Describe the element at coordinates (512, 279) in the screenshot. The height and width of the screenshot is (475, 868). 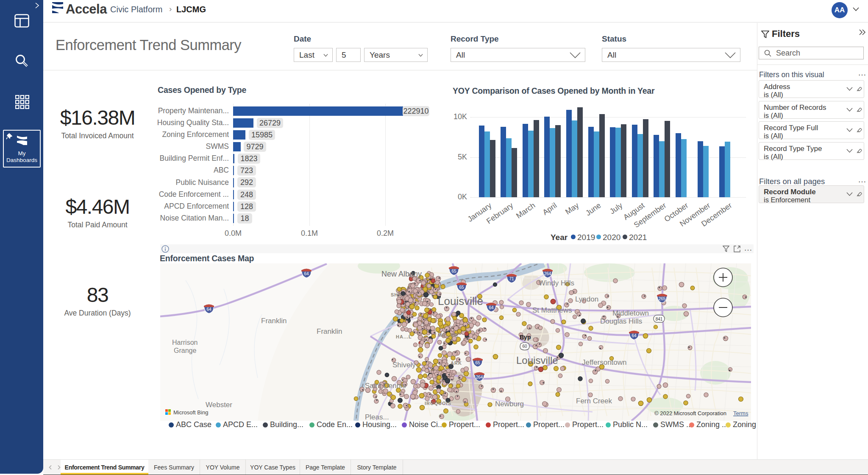
I see `svg-text: 71` at that location.